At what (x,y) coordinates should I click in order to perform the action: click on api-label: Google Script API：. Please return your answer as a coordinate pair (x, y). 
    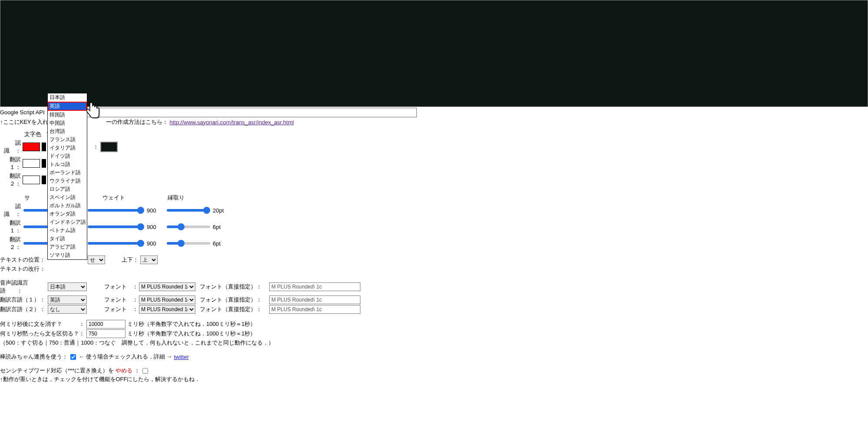
    Looking at the image, I should click on (25, 113).